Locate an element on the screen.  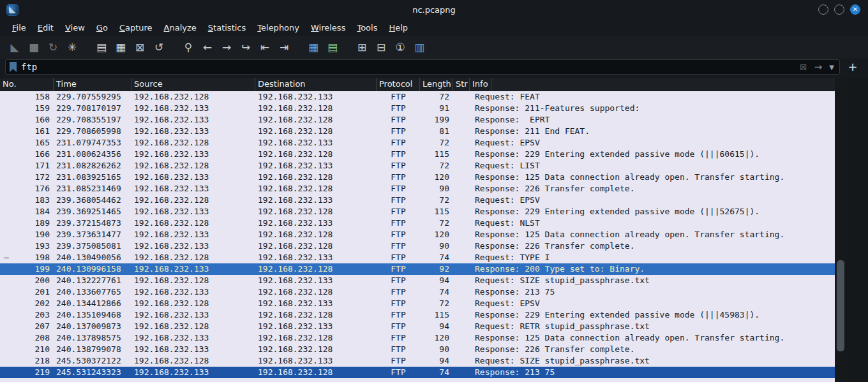
menu-item: View is located at coordinates (75, 28).